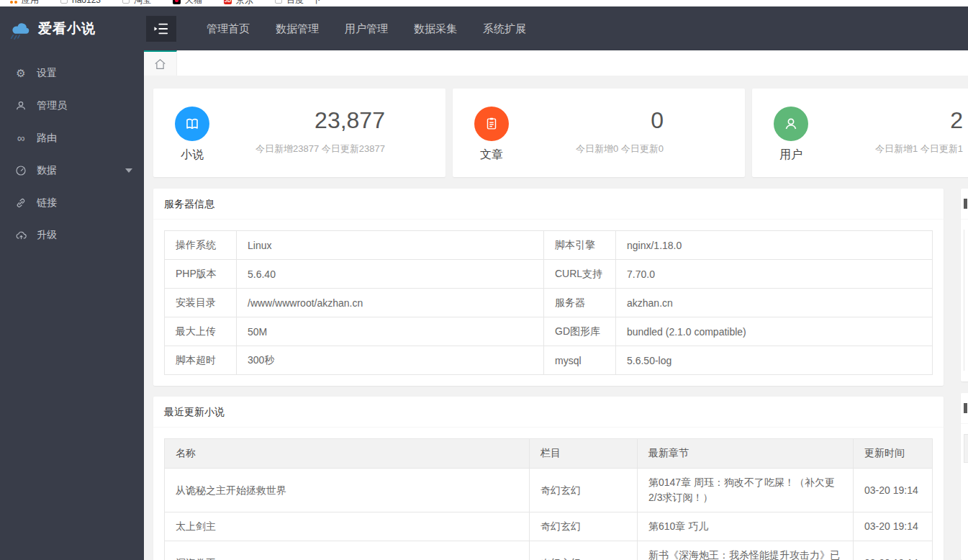  What do you see at coordinates (964, 285) in the screenshot?
I see `right-panel-clipped-top` at bounding box center [964, 285].